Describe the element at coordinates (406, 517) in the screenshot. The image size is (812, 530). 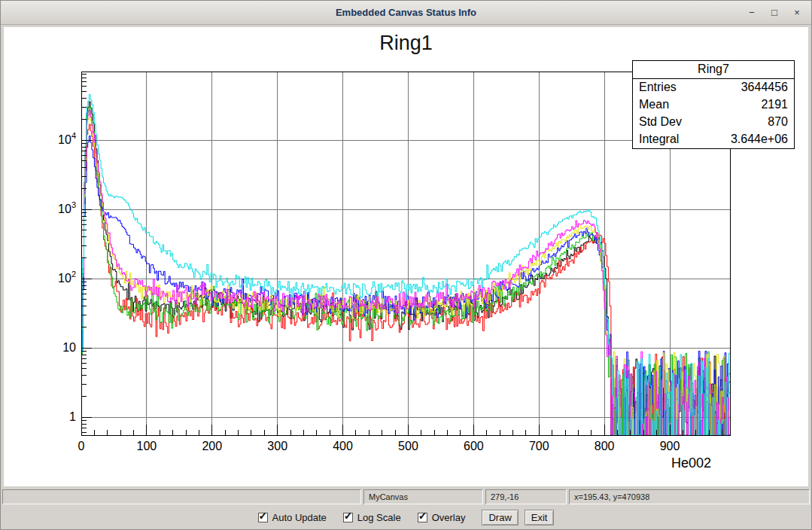
I see `control-bar: ✓ Auto Update ✓ Log Scale ✓ Overlay Draw…` at that location.